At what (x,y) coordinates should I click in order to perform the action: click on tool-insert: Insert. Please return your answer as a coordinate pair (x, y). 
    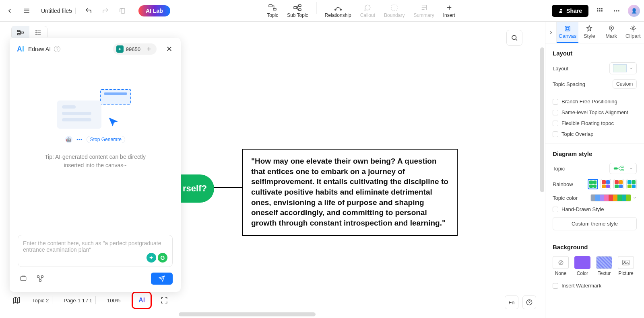
    Looking at the image, I should click on (449, 11).